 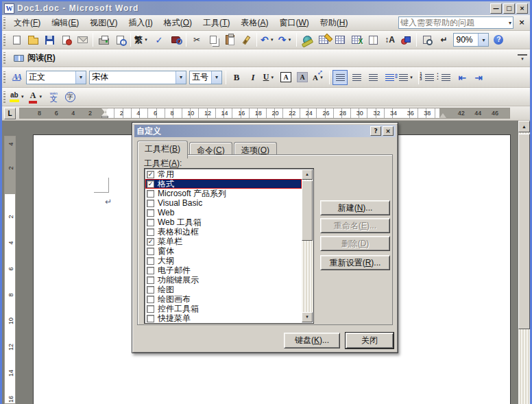 What do you see at coordinates (319, 78) in the screenshot?
I see `character-scaling-button: A▾` at bounding box center [319, 78].